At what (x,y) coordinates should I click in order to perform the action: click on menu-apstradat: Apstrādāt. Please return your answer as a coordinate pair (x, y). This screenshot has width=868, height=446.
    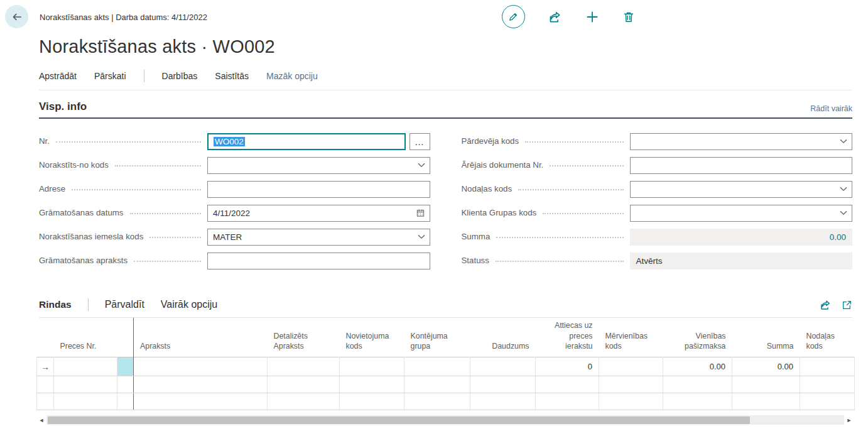
    Looking at the image, I should click on (58, 76).